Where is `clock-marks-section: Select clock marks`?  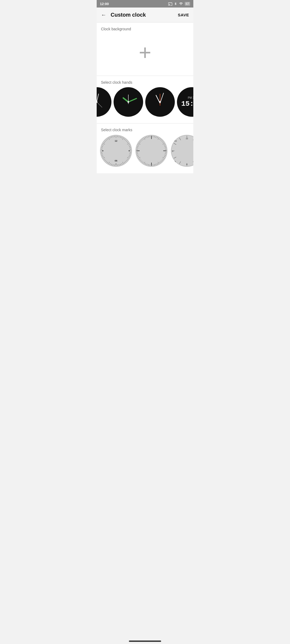 clock-marks-section: Select clock marks is located at coordinates (145, 148).